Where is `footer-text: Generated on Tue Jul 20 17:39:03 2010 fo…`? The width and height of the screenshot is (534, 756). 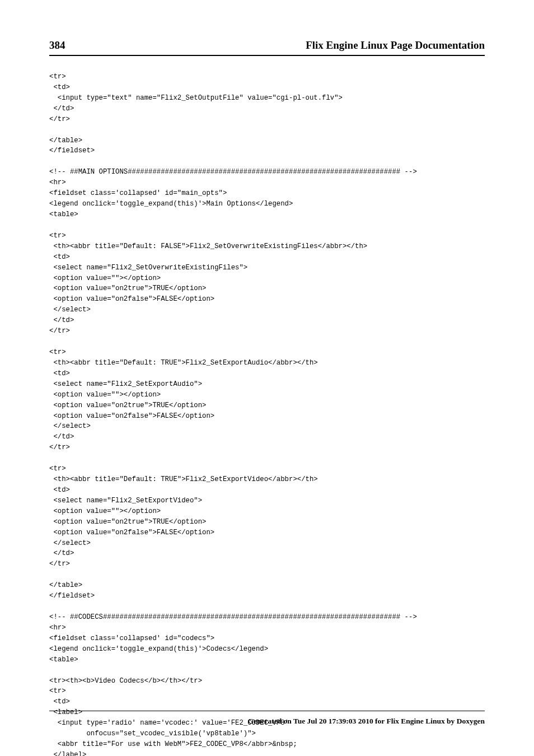
footer-text: Generated on Tue Jul 20 17:39:03 2010 fo… is located at coordinates (366, 721).